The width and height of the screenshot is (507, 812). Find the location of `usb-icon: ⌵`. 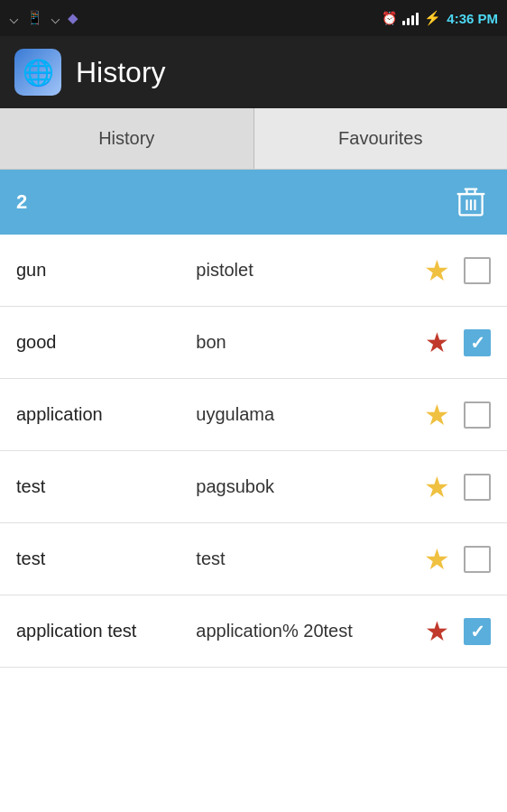

usb-icon: ⌵ is located at coordinates (14, 18).